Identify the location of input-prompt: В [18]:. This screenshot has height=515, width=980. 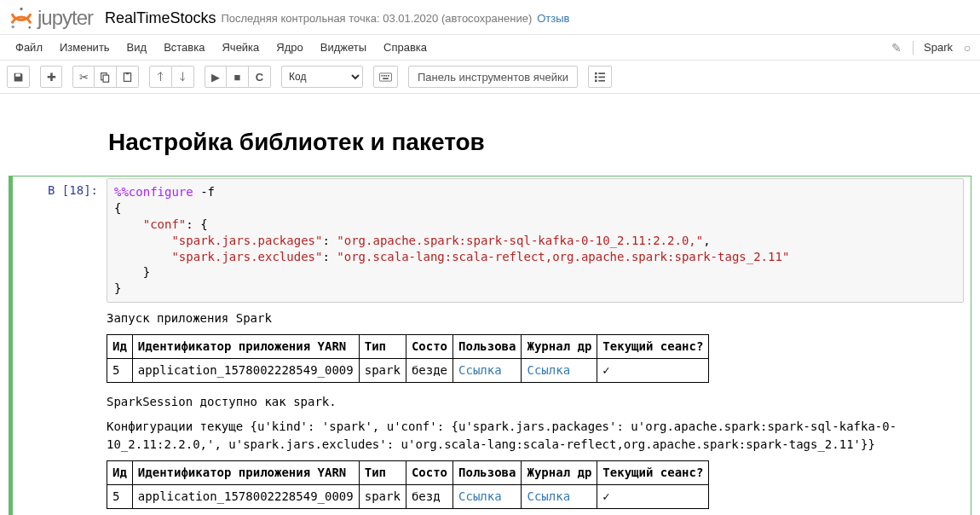
(60, 346).